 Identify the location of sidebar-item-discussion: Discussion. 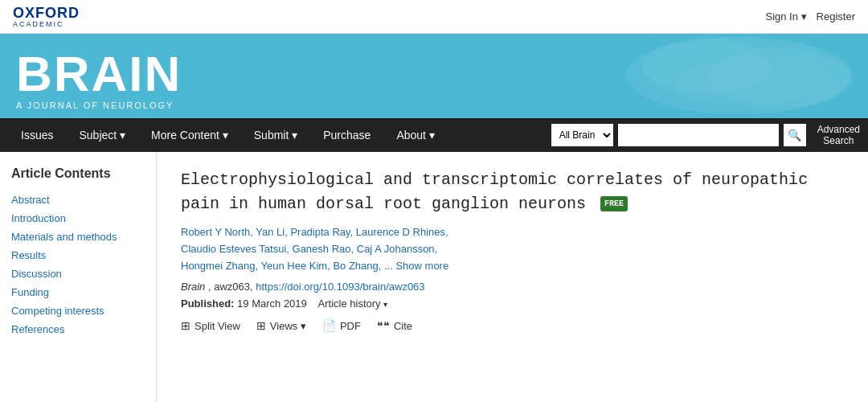
(78, 273).